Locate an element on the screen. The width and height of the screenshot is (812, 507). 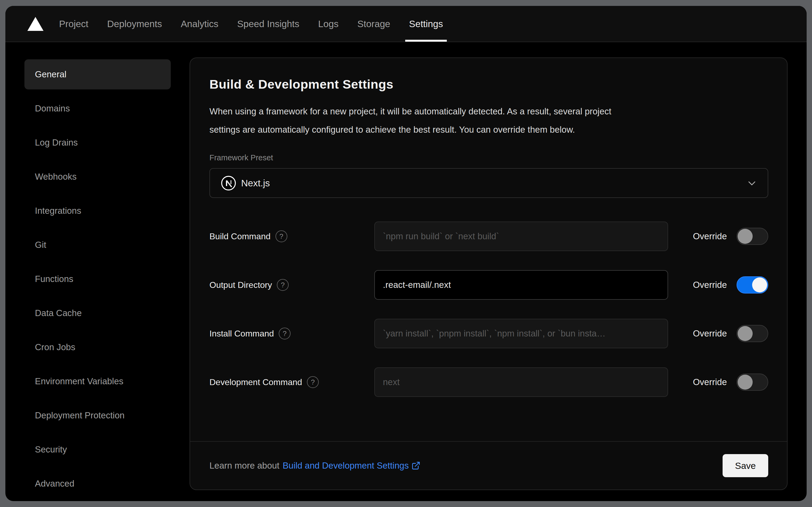
description-line-1: When using a framework for a new project… is located at coordinates (489, 111).